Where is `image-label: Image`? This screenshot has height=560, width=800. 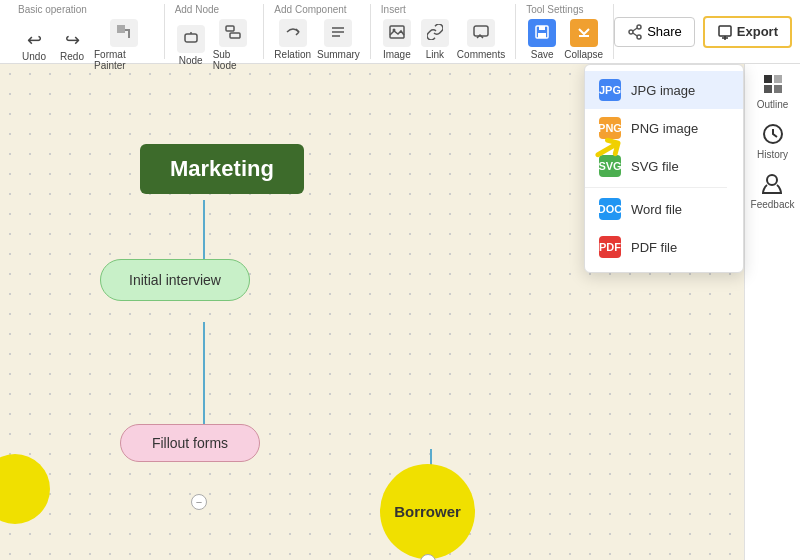 image-label: Image is located at coordinates (397, 54).